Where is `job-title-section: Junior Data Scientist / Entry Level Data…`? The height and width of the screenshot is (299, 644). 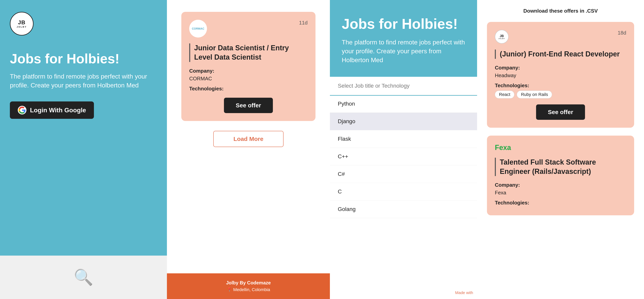 job-title-section: Junior Data Scientist / Entry Level Data… is located at coordinates (248, 53).